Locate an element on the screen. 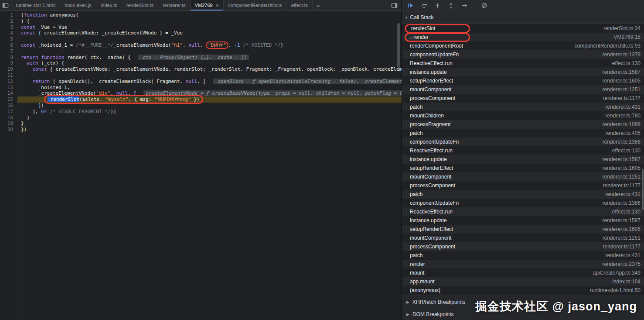 This screenshot has width=644, height=320. code-line-19: } is located at coordinates (209, 124).